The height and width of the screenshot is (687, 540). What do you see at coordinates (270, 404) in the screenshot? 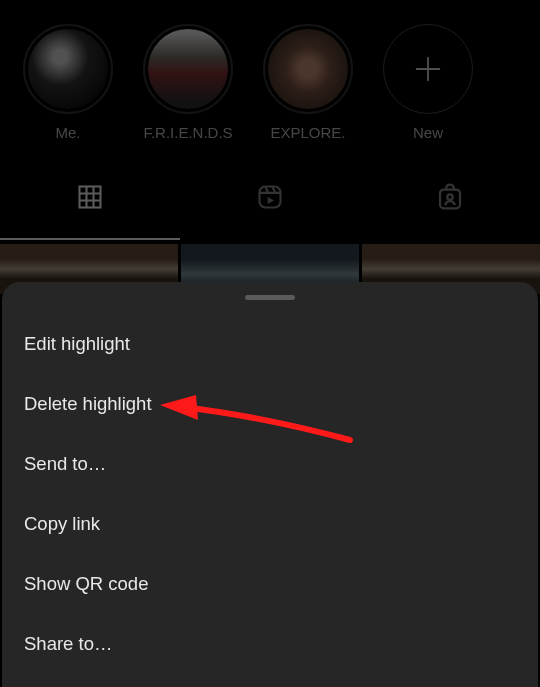
I see `option-delete-highlight: Delete highlight` at bounding box center [270, 404].